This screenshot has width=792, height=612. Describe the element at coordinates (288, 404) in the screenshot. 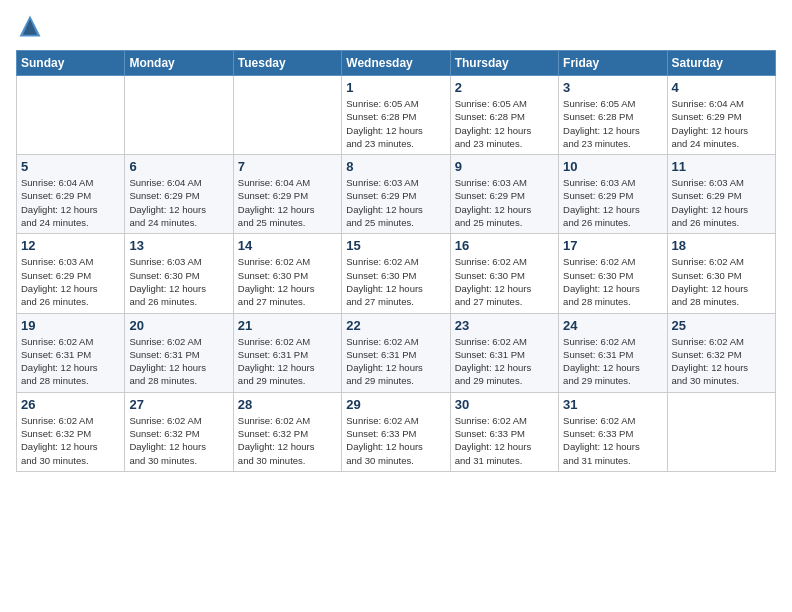

I see `day-number: 28` at that location.